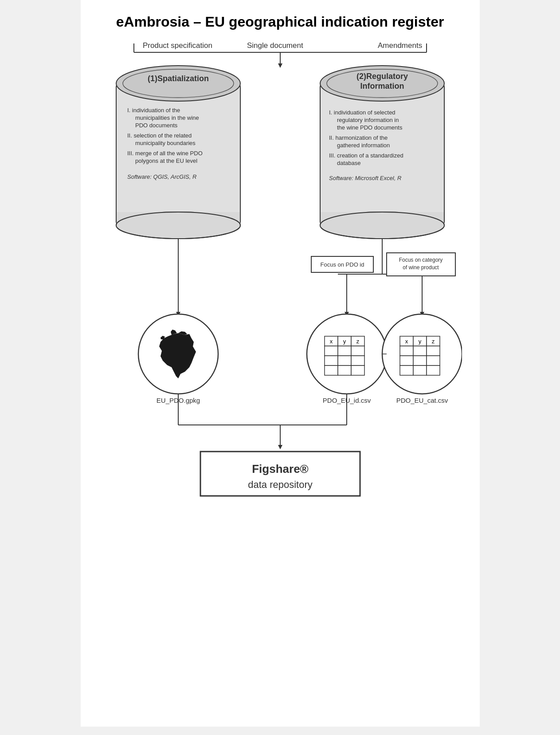 The width and height of the screenshot is (560, 735). What do you see at coordinates (382, 76) in the screenshot?
I see `svg-text: (2)Regulatory` at bounding box center [382, 76].